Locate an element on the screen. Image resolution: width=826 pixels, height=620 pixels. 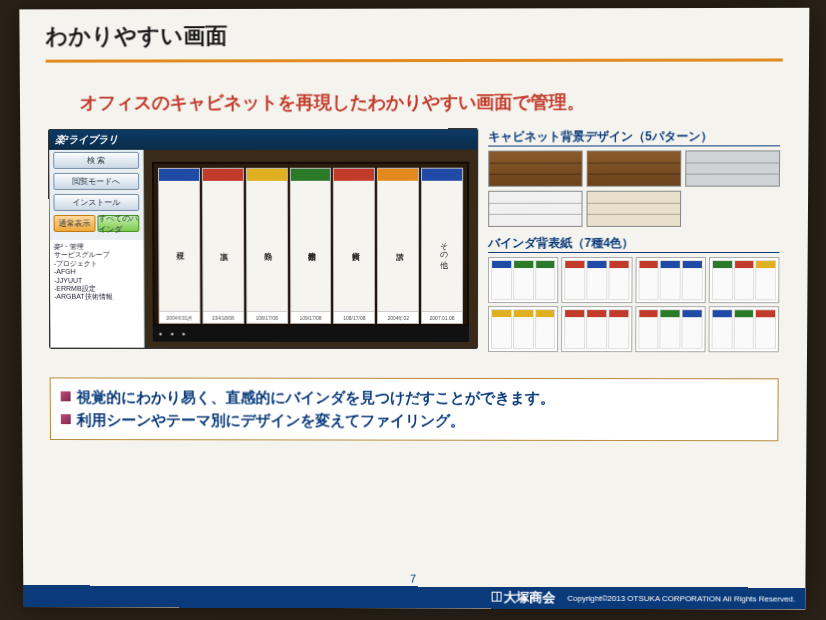
binder: 勤務108/17/08 is located at coordinates (267, 246).